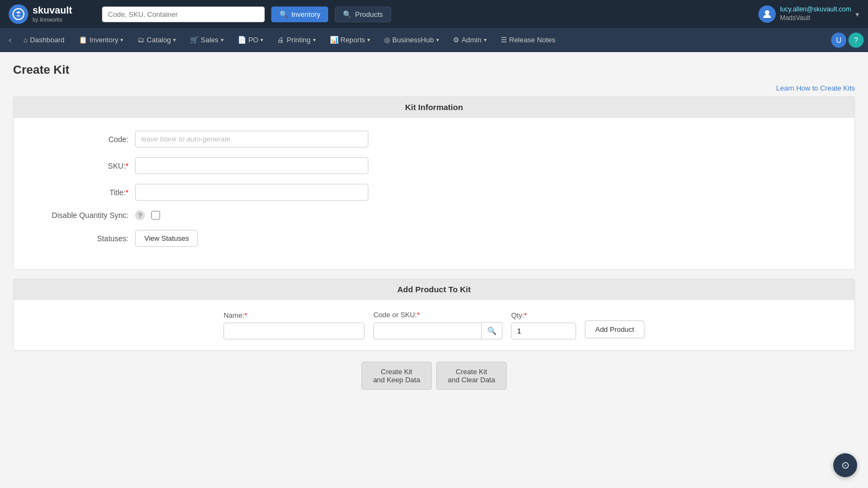 The height and width of the screenshot is (488, 868). Describe the element at coordinates (101, 40) in the screenshot. I see `sidebar-item-inventory: 📋 Inventory ▾` at that location.